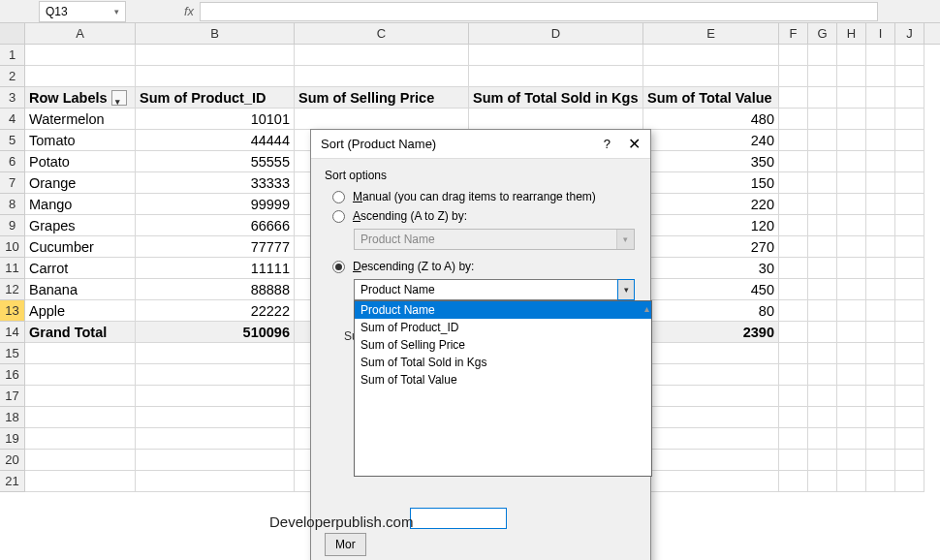 The height and width of the screenshot is (560, 940). What do you see at coordinates (485, 216) in the screenshot?
I see `radio-ascending: Ascending (A to Z) by:` at bounding box center [485, 216].